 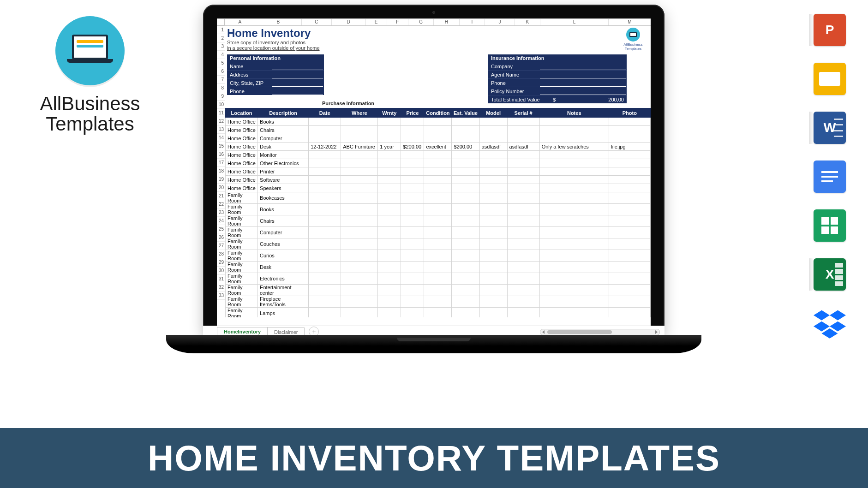 I want to click on google-docs-icon, so click(x=830, y=177).